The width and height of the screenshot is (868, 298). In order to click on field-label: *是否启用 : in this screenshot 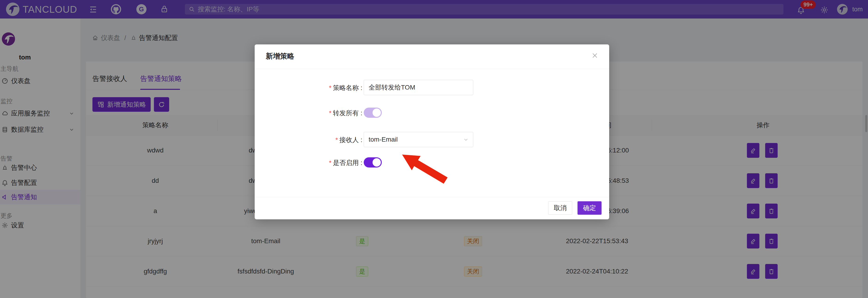, I will do `click(313, 163)`.